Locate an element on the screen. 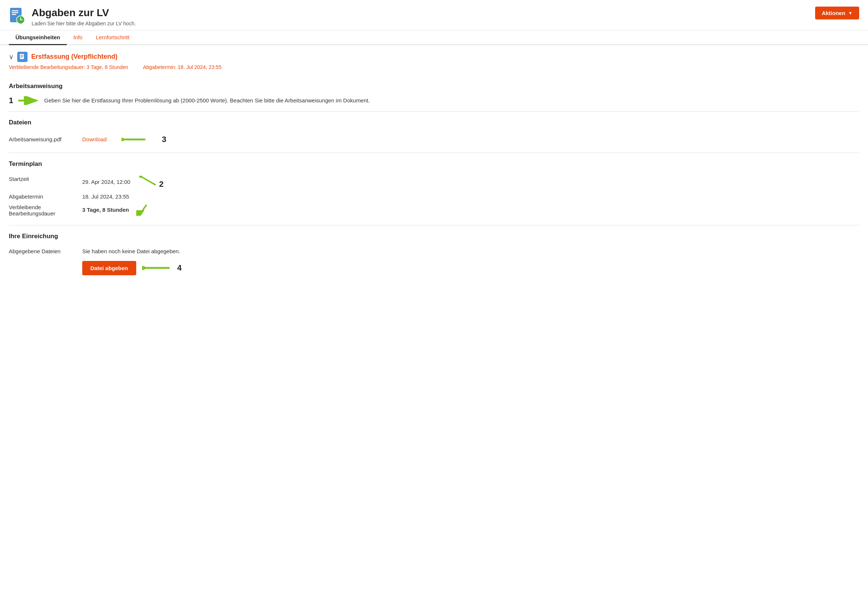 Image resolution: width=868 pixels, height=596 pixels. green-arrow-submit-icon is located at coordinates (157, 268).